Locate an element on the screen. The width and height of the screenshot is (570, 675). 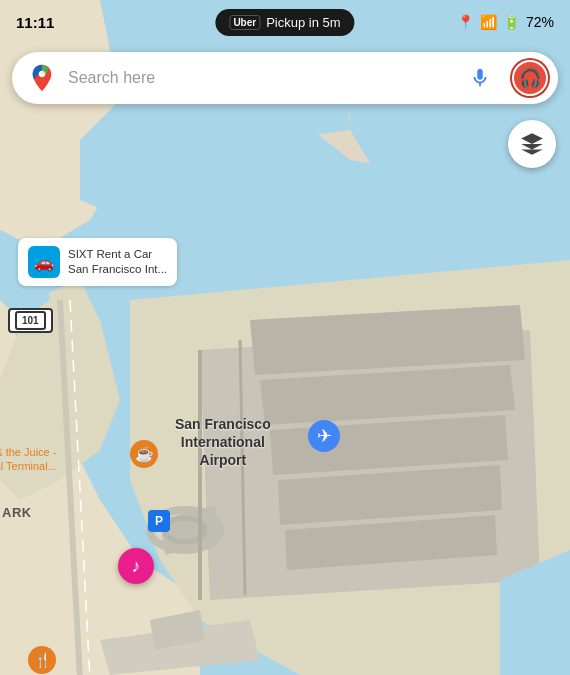
uber-pill: Uber Pickup in 5m is located at coordinates (284, 22).